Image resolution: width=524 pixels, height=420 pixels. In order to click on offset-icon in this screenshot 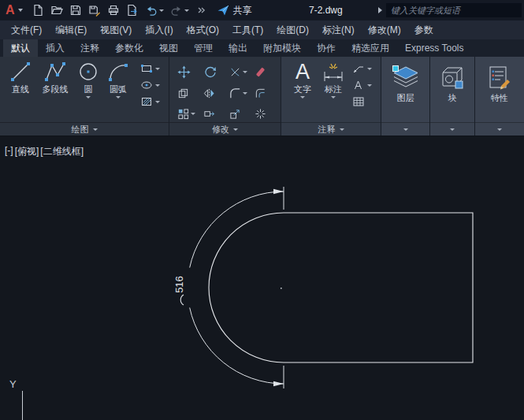, I will do `click(260, 93)`.